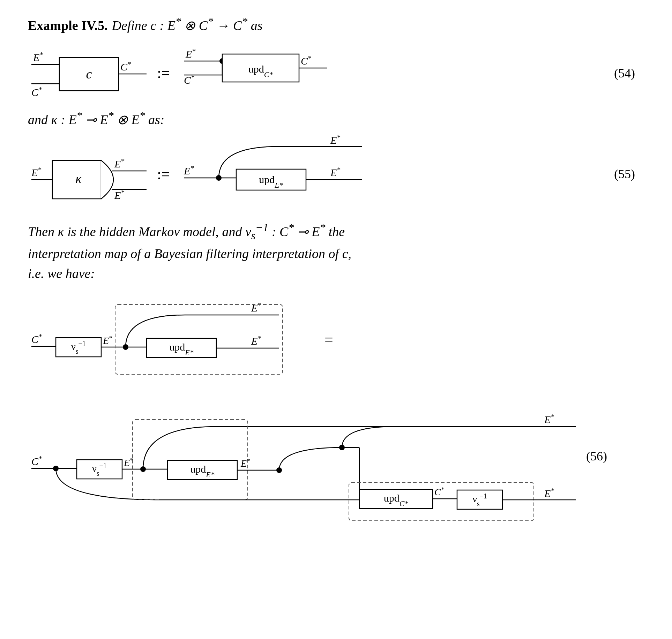 Image resolution: width=672 pixels, height=639 pixels. I want to click on title-text: Define c : E* ⊗ C* → C* as, so click(187, 24).